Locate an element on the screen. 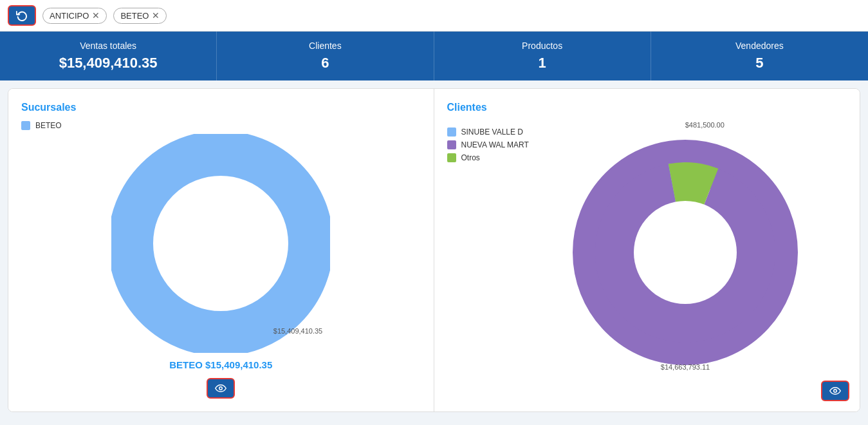  stat-productos-label: Productos is located at coordinates (542, 46).